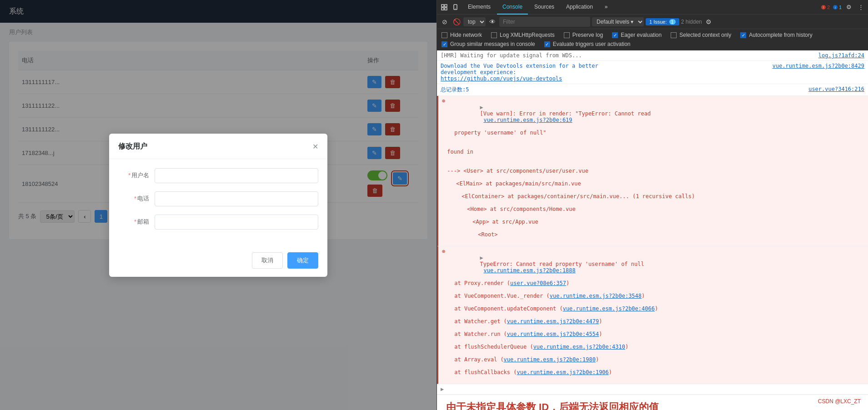 The width and height of the screenshot is (868, 410). What do you see at coordinates (481, 107) in the screenshot?
I see `expand-arrow: ▶` at bounding box center [481, 107].